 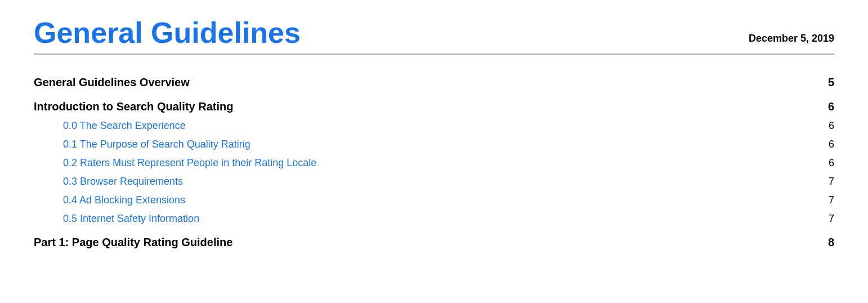 I want to click on toc-sub-item-0-3: 0.3 Browser Requirements 7, so click(x=434, y=181).